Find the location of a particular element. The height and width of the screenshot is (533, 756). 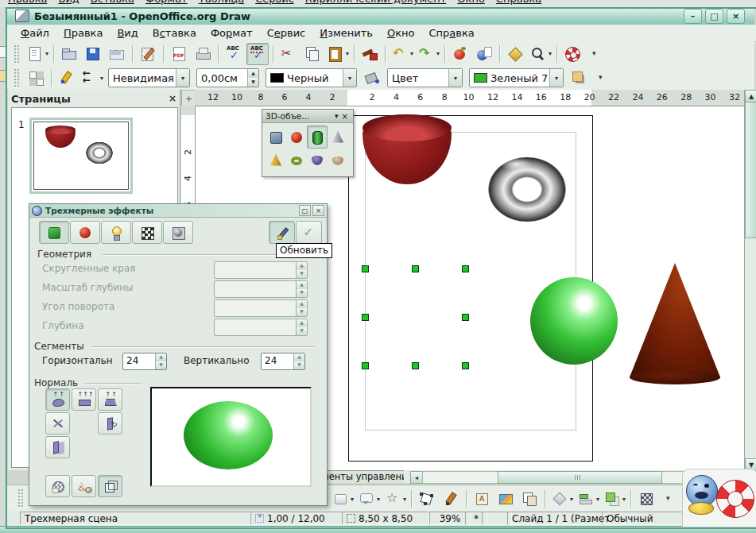

edit-glue-button is located at coordinates (67, 78).